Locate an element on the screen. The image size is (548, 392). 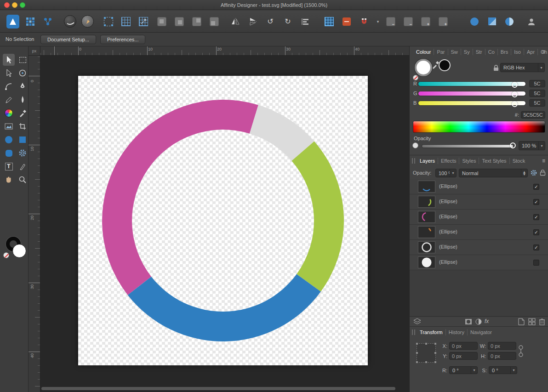
colour-picker-tool is located at coordinates (23, 113).